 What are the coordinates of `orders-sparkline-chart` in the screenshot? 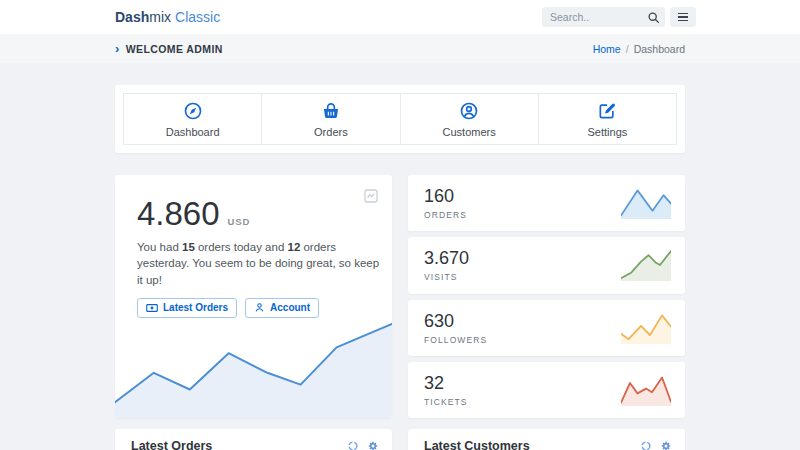 It's located at (646, 203).